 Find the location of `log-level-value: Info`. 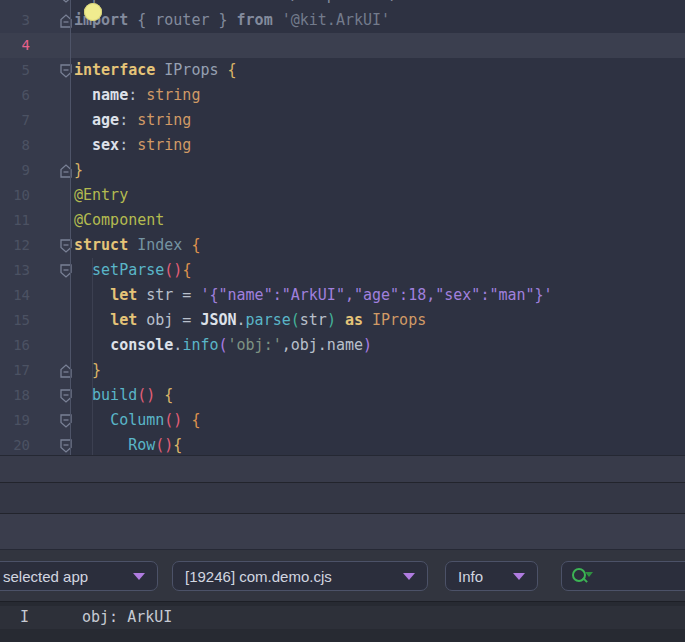

log-level-value: Info is located at coordinates (470, 576).